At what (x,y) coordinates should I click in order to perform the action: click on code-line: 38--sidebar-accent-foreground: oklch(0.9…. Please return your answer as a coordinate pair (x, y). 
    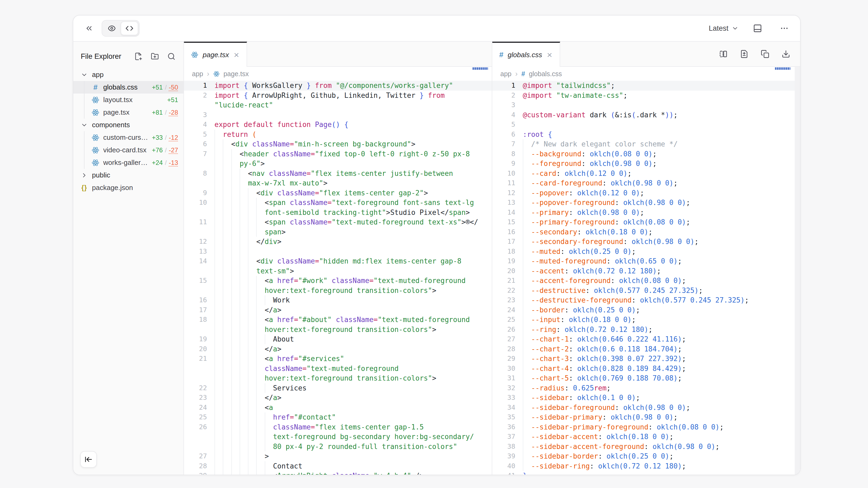
    Looking at the image, I should click on (646, 447).